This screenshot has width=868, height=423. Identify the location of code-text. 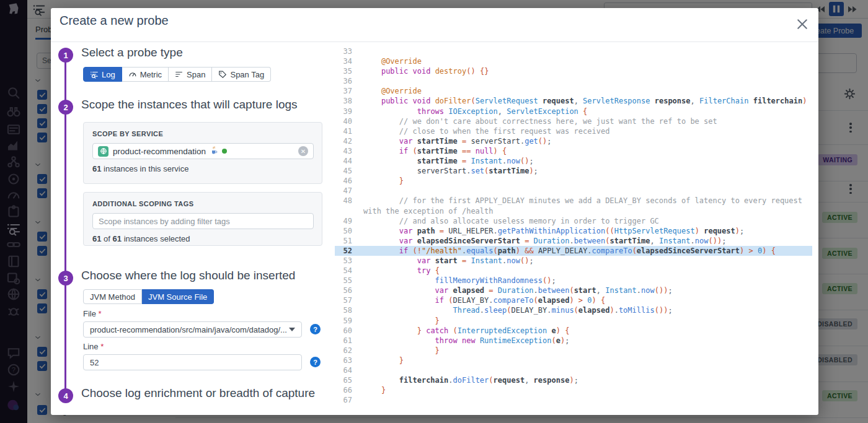
(588, 81).